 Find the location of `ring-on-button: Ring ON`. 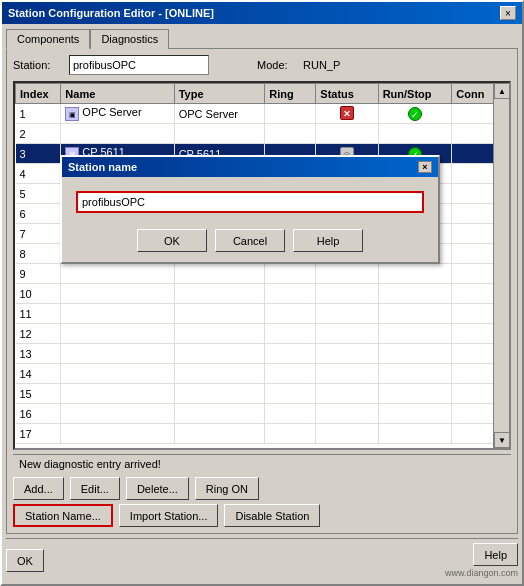

ring-on-button: Ring ON is located at coordinates (227, 488).